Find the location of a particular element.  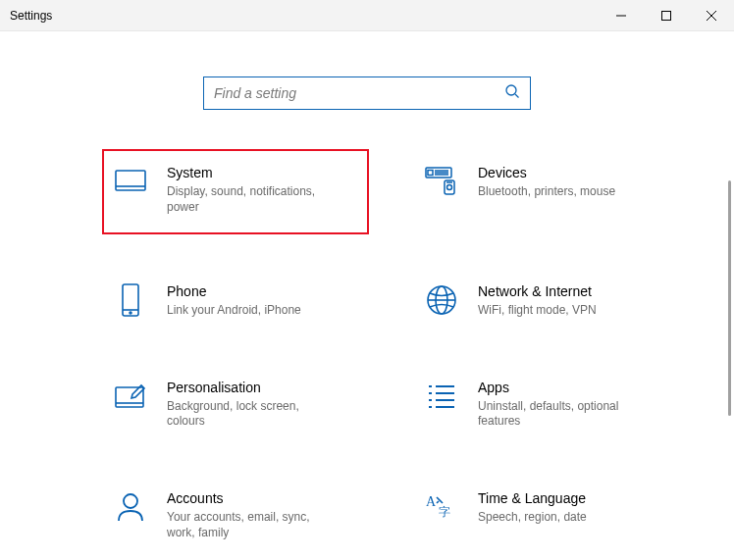

tile-title: Apps is located at coordinates (561, 387).